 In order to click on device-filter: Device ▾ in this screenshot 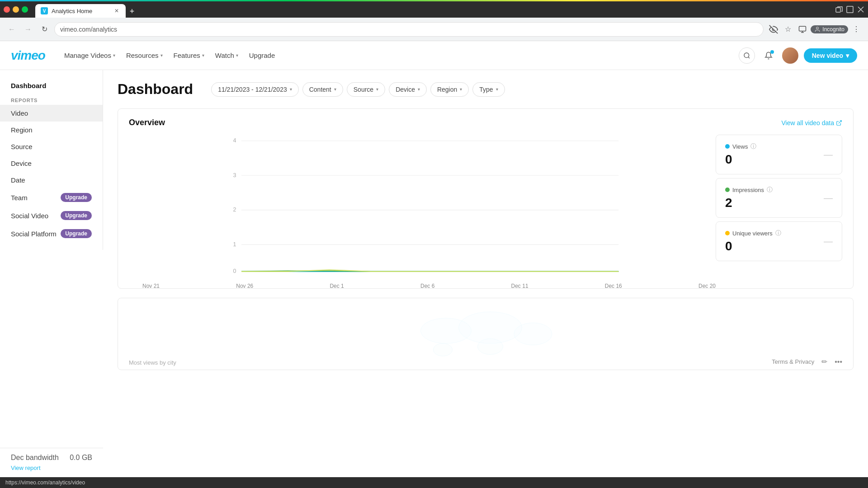, I will do `click(408, 89)`.